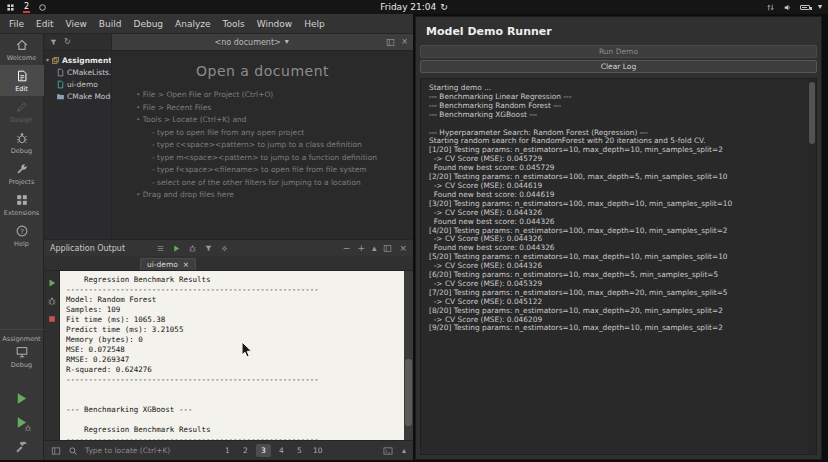 This screenshot has height=462, width=828. I want to click on clear-log-button: Clear Log, so click(618, 66).